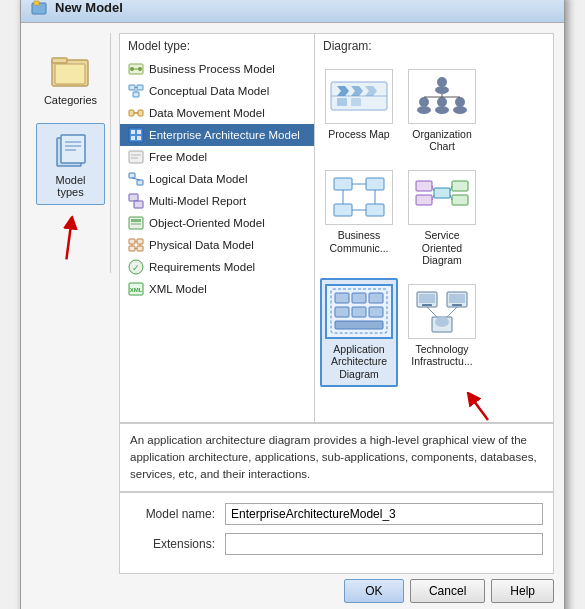 The image size is (585, 609). What do you see at coordinates (136, 267) in the screenshot?
I see `requirements-icon: ✓` at bounding box center [136, 267].